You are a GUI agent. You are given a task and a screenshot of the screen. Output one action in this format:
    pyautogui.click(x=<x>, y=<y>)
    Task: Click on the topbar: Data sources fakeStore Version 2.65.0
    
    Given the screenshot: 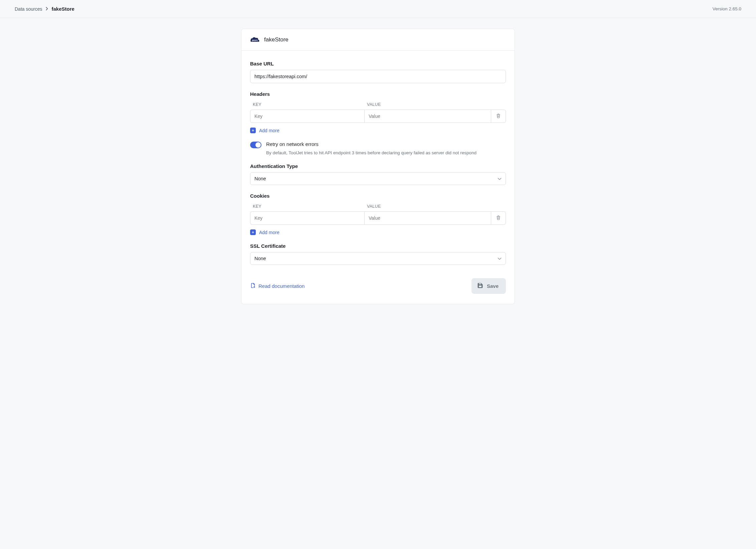 What is the action you would take?
    pyautogui.click(x=378, y=9)
    